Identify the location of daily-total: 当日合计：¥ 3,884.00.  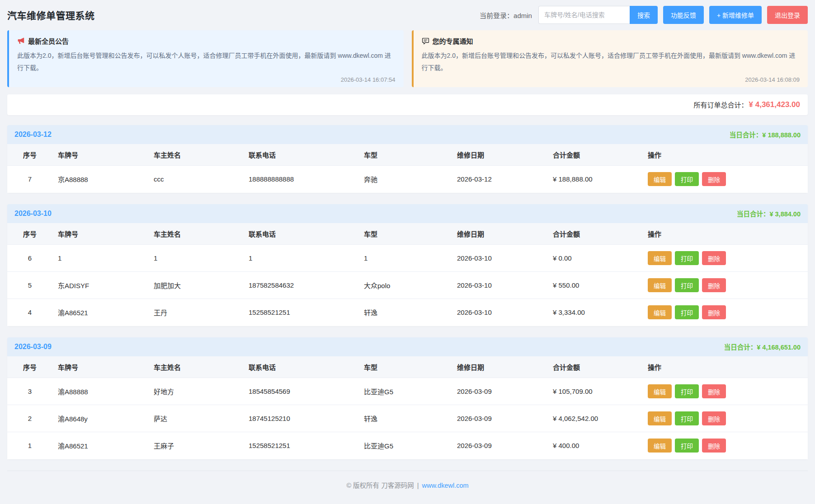
(768, 213).